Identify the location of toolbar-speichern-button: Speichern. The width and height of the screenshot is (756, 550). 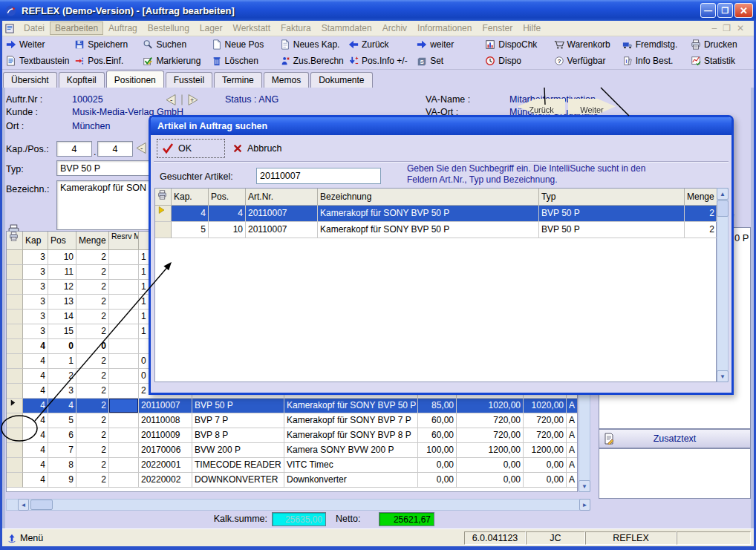
(104, 45).